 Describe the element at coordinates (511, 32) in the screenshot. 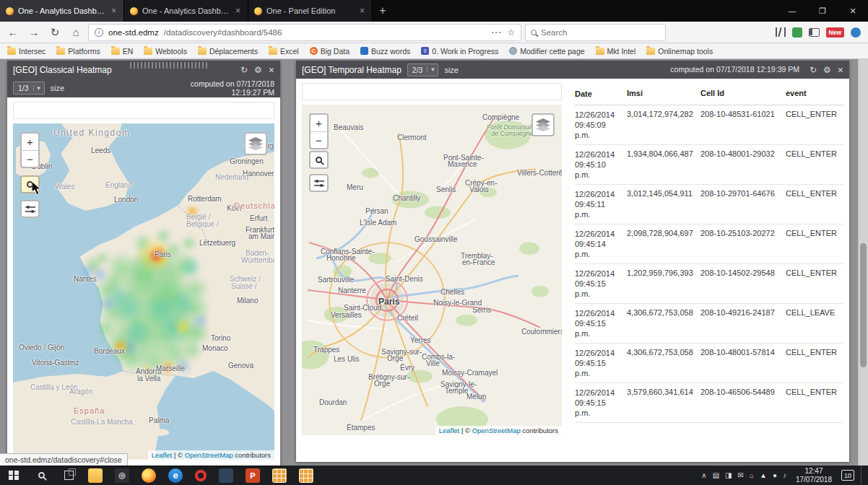

I see `bookmark-star-icon: ☆` at that location.